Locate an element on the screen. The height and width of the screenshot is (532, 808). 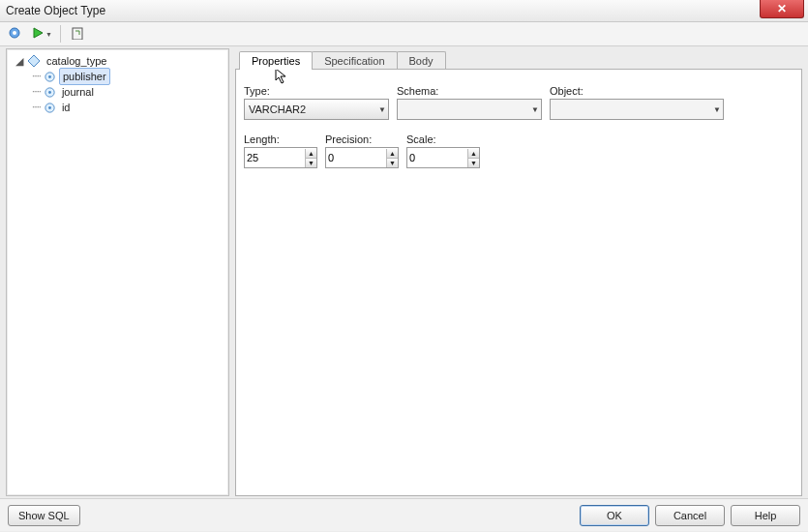
cancel-button: Cancel is located at coordinates (690, 516).